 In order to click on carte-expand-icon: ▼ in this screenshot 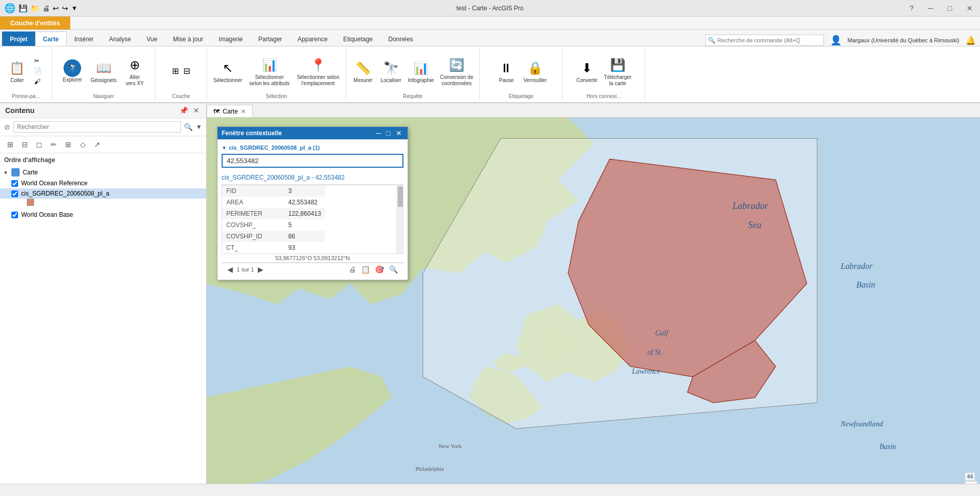, I will do `click(6, 172)`.